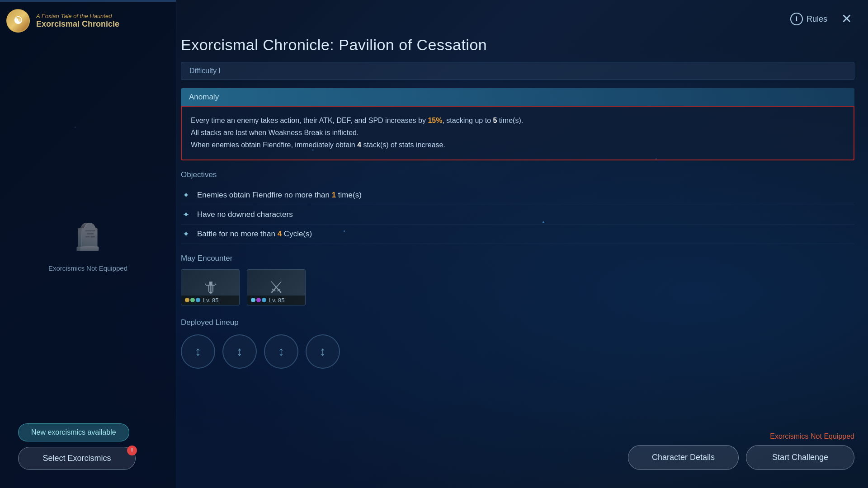  I want to click on exorcismics-icon: 🪦, so click(88, 237).